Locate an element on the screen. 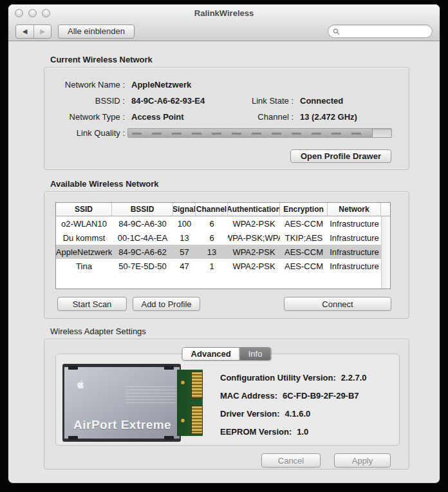 Image resolution: width=448 pixels, height=492 pixels. card-body: AirPort Extreme is located at coordinates (122, 403).